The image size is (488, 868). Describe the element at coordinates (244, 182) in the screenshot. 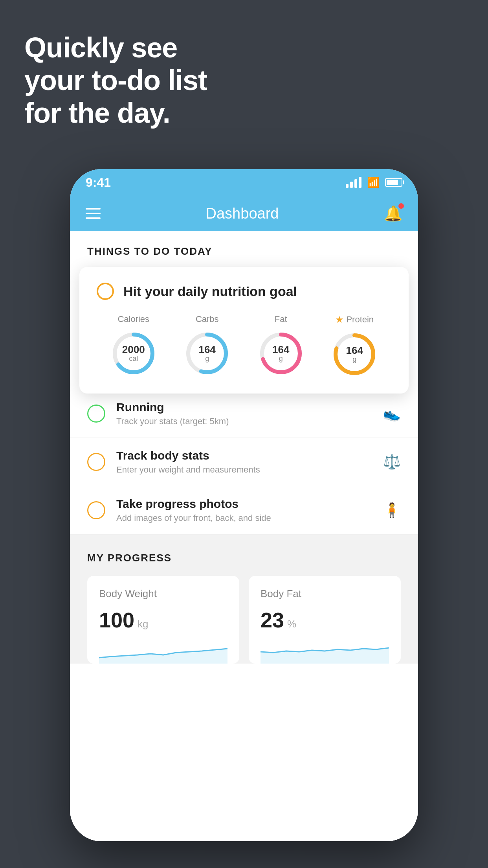

I see `status-bar: 9:41 📶` at that location.